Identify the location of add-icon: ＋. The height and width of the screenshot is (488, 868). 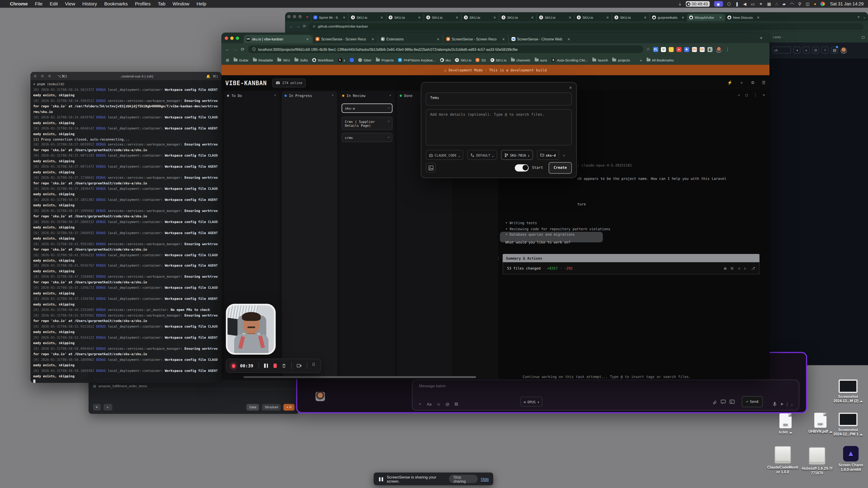
(420, 404).